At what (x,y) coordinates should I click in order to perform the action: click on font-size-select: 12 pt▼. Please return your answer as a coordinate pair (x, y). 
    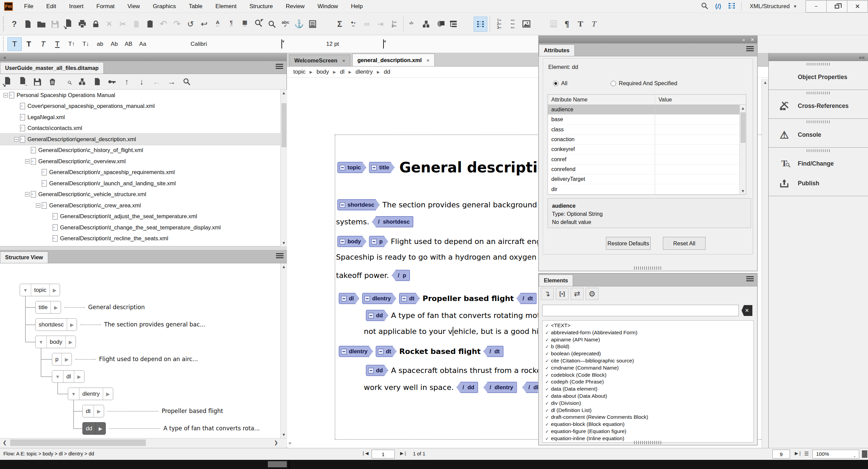
    Looking at the image, I should click on (348, 44).